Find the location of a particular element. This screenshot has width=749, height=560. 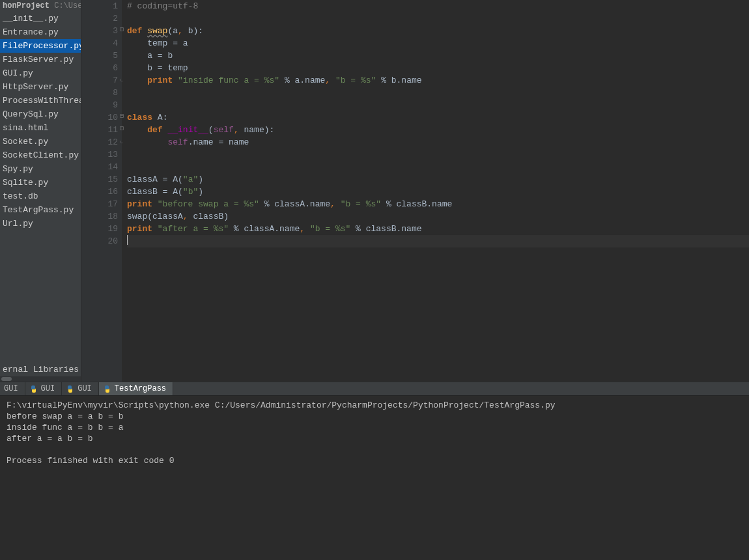

file-item-HttpServer-py: HttpServer.py is located at coordinates (40, 87).